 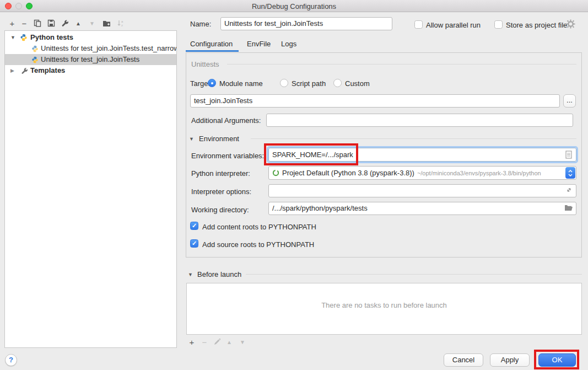 I want to click on environment-collapse-icon: ▼, so click(x=192, y=139).